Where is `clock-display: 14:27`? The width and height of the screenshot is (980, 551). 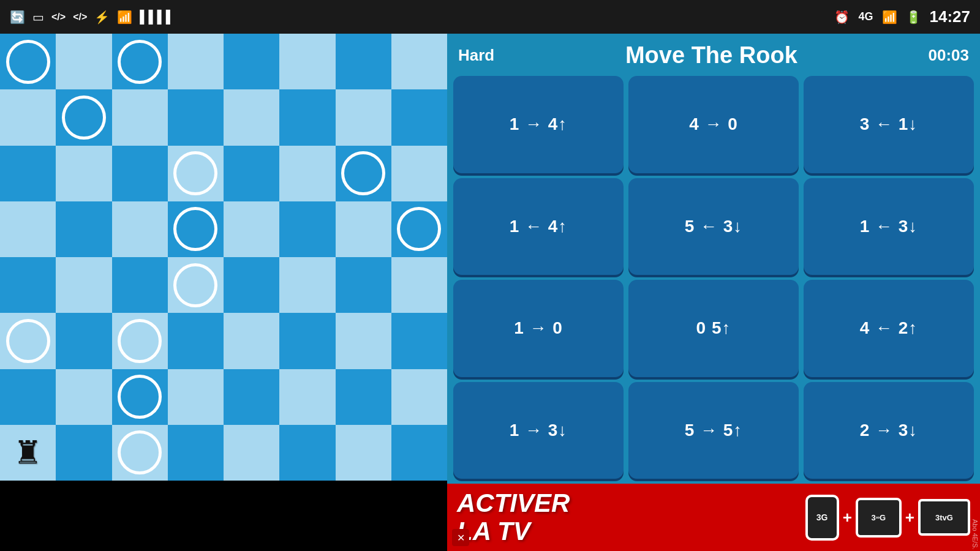 clock-display: 14:27 is located at coordinates (951, 17).